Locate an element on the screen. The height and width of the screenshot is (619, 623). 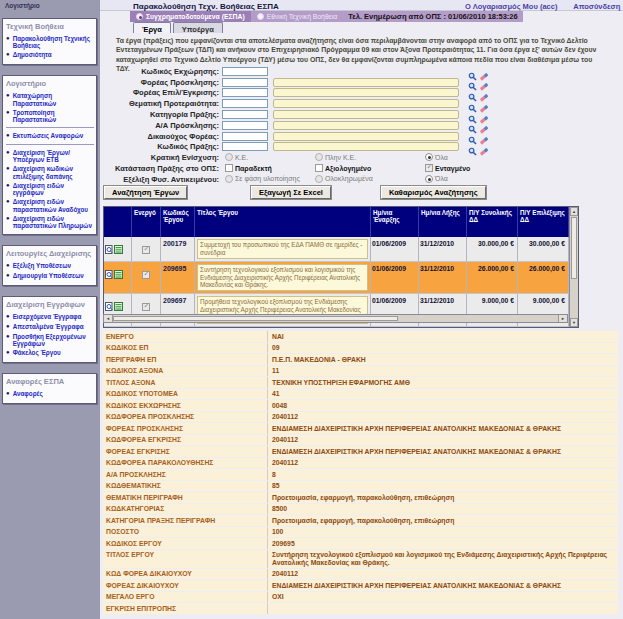
column-header: Ημ/νια Έναρξης is located at coordinates (395, 222).